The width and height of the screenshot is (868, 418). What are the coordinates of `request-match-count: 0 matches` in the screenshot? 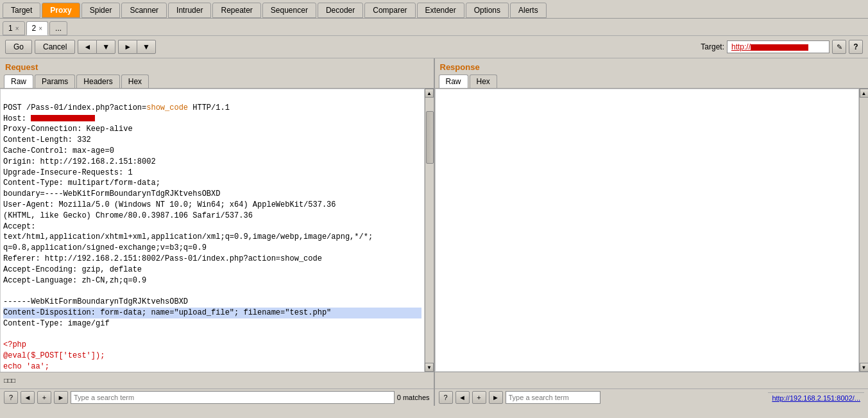 It's located at (413, 397).